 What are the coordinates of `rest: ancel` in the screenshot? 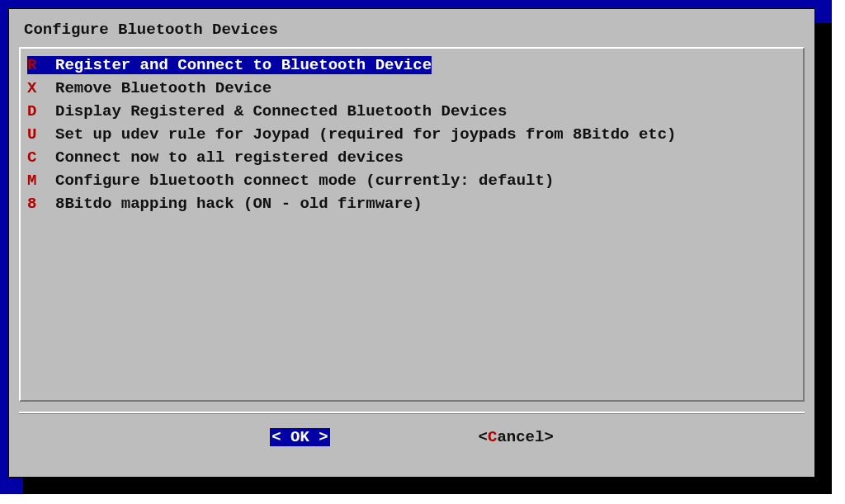 It's located at (520, 437).